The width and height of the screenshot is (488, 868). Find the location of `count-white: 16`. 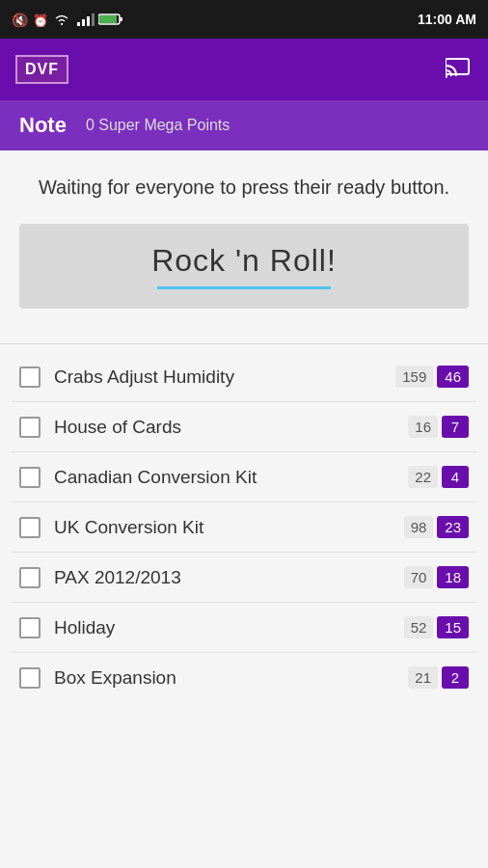

count-white: 16 is located at coordinates (422, 426).